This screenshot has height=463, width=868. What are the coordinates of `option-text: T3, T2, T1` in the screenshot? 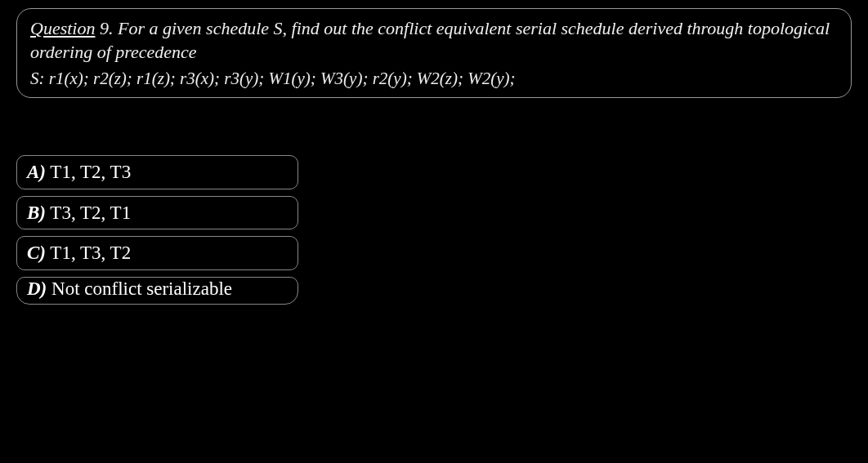 It's located at (88, 212).